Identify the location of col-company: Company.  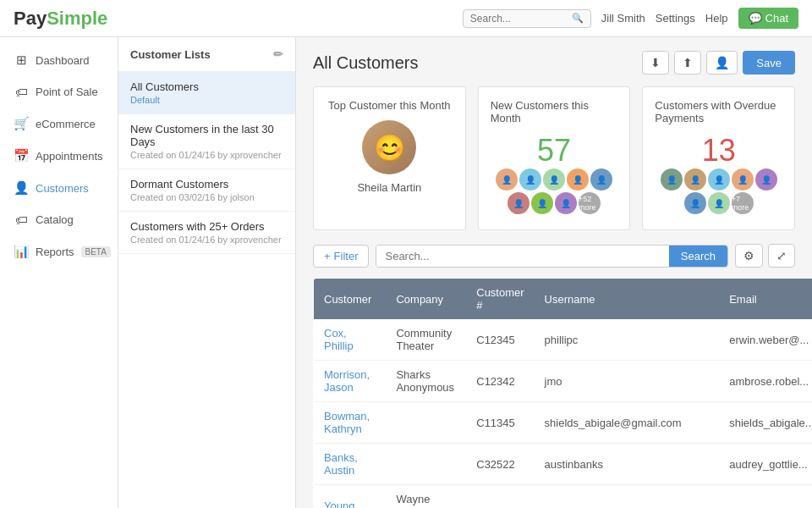
(426, 300).